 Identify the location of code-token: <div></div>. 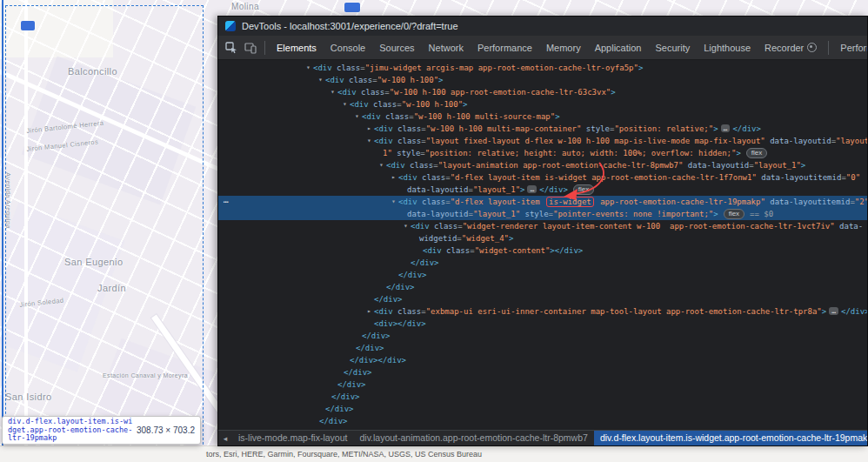
(400, 324).